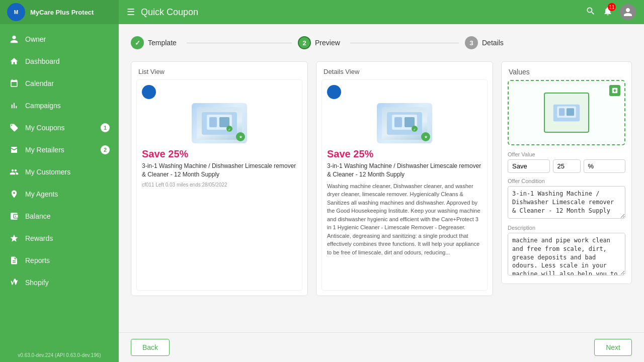 This screenshot has width=644, height=362. I want to click on step-preview: 2 Preview, so click(381, 43).